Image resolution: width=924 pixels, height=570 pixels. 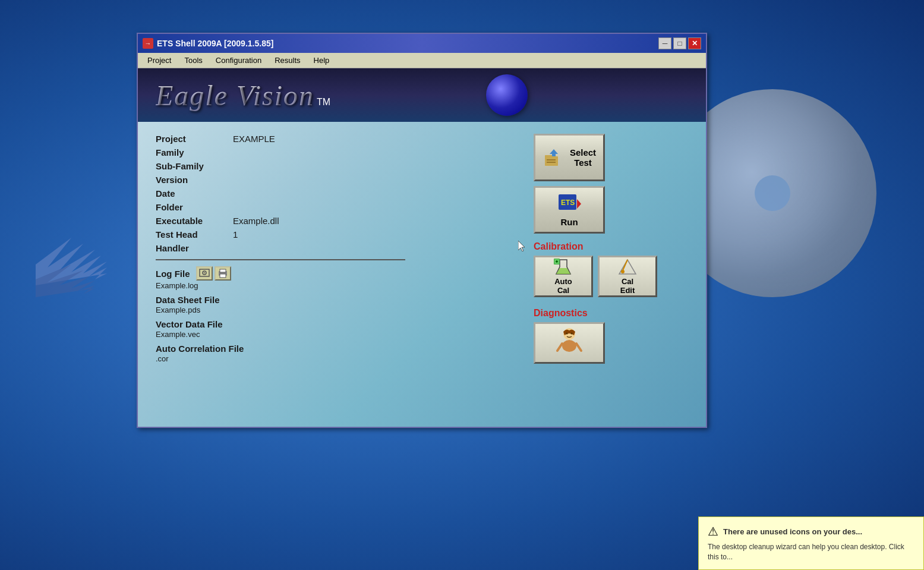 What do you see at coordinates (611, 251) in the screenshot?
I see `buttons-panel: SelectTest ETS Run Calibration` at bounding box center [611, 251].